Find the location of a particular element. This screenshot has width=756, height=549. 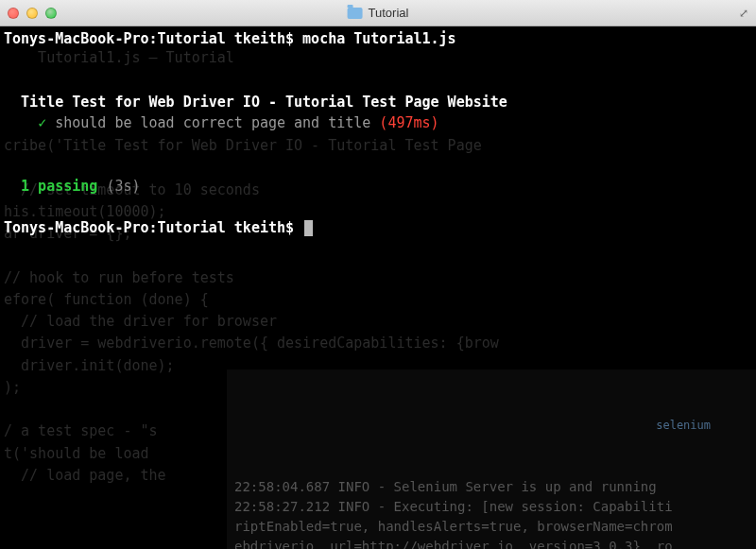

prompt-text: Tonys-MacBook-Pro:Tutorial tkeith$ is located at coordinates (149, 228).